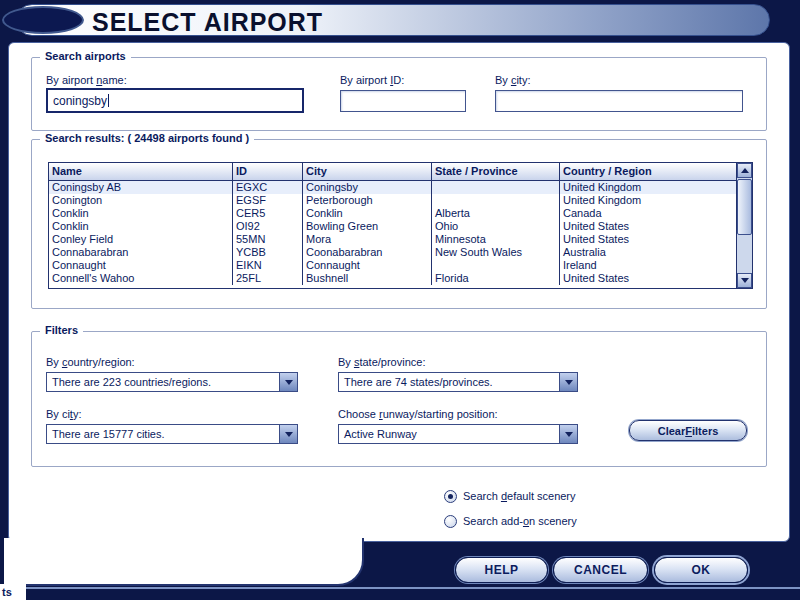 This screenshot has height=600, width=800. What do you see at coordinates (86, 80) in the screenshot?
I see `airport-name-label: By airport name:` at bounding box center [86, 80].